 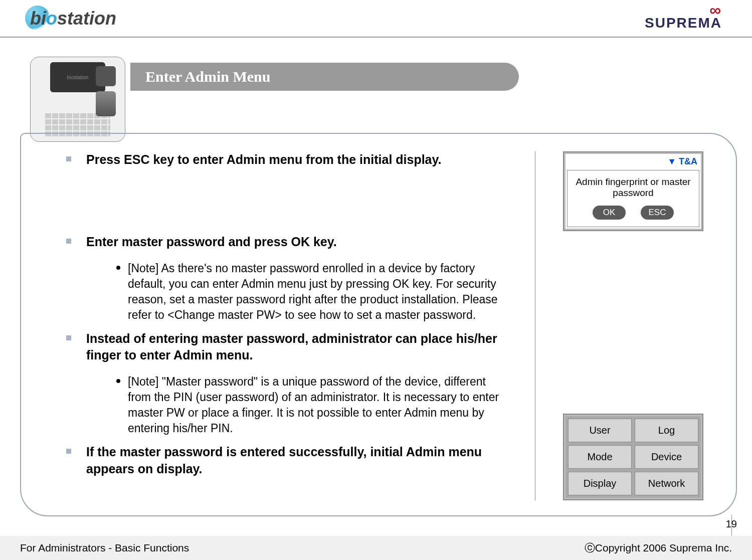 What do you see at coordinates (633, 457) in the screenshot?
I see `device-screen-admin-menu: User Log Mode Device Display Network` at bounding box center [633, 457].